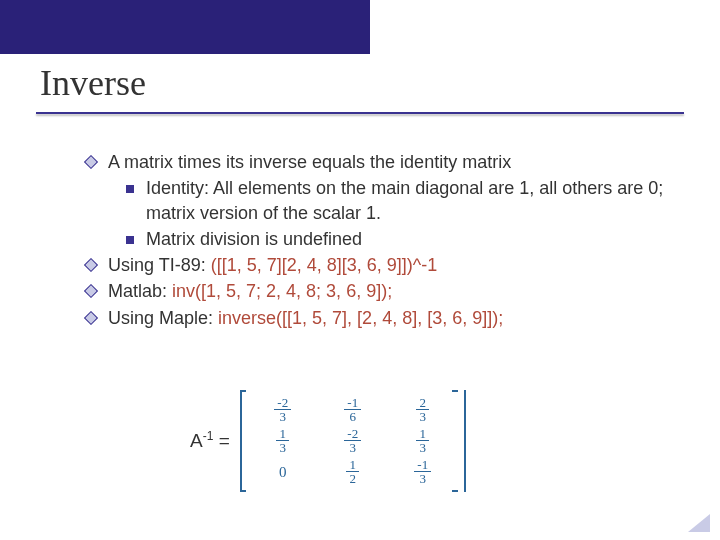 This screenshot has width=720, height=540. I want to click on matrix-row: -23-1623, so click(353, 410).